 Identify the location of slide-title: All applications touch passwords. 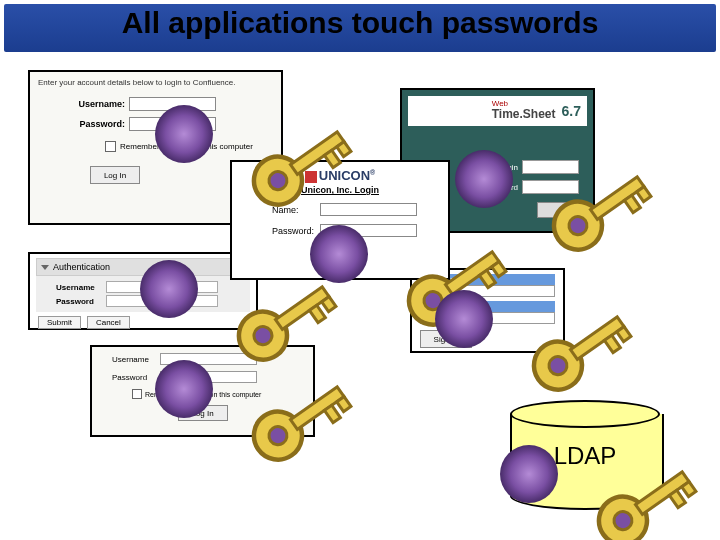
(360, 23).